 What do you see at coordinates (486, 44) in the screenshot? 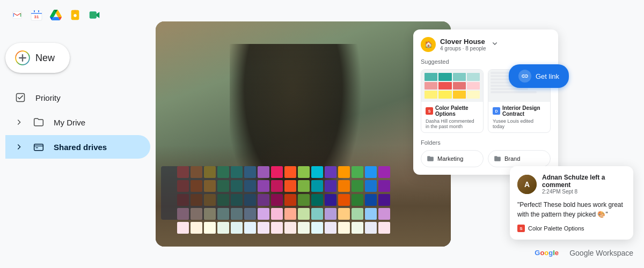
I see `drive-panel-header: 🏠 Clover House 4 groups · 8 people` at bounding box center [486, 44].